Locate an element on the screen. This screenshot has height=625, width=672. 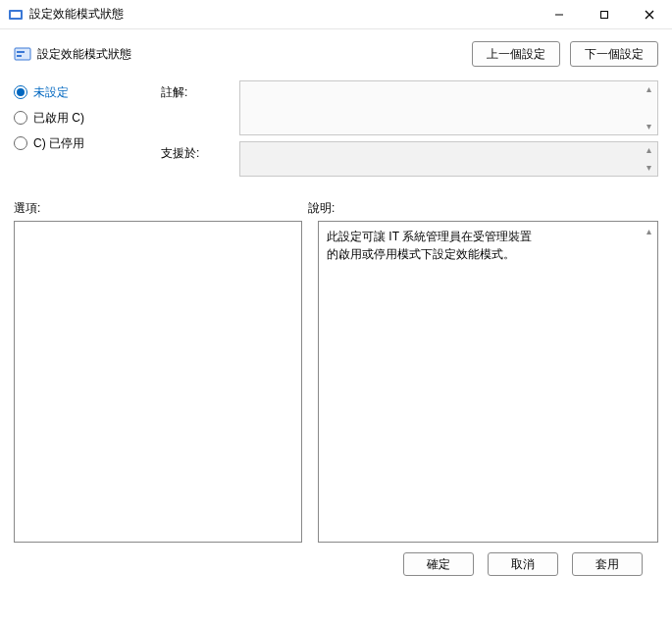
ok-button: 確定 is located at coordinates (439, 564).